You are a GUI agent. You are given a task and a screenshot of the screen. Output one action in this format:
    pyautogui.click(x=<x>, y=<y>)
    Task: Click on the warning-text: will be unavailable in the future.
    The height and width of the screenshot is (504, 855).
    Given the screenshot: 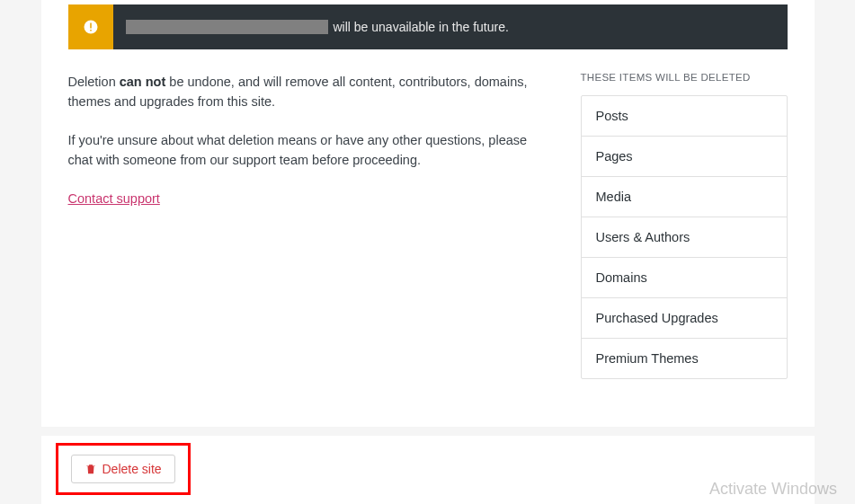 What is the action you would take?
    pyautogui.click(x=450, y=27)
    